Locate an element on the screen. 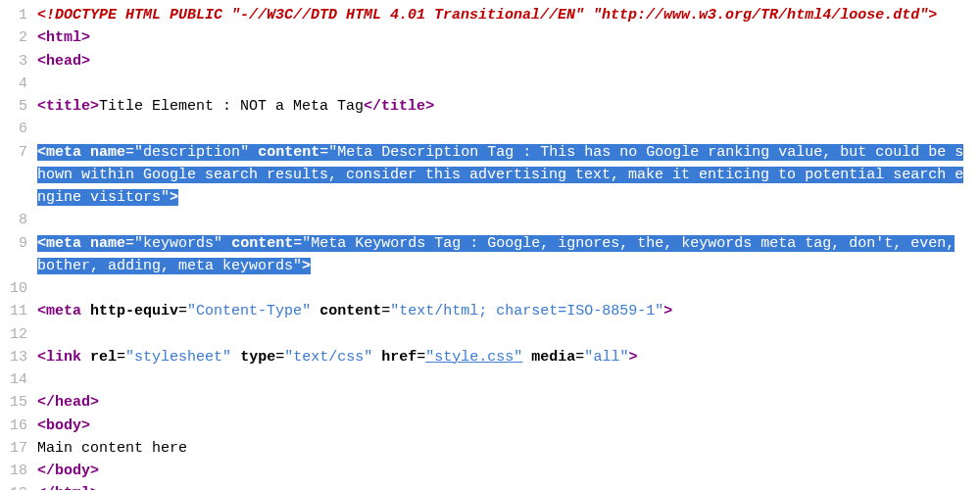 The width and height of the screenshot is (980, 490). code-line: 3 <head> is located at coordinates (490, 61).